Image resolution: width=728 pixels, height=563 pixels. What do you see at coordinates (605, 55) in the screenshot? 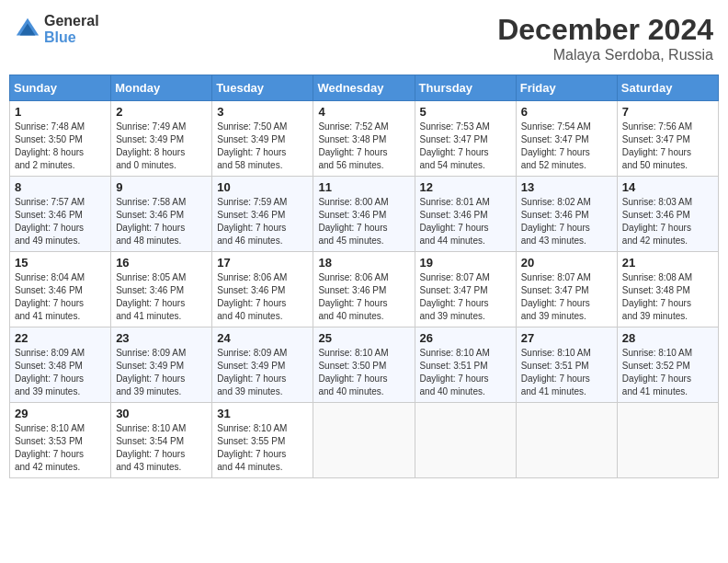
I see `location-title: Malaya Serdoba, Russia` at bounding box center [605, 55].